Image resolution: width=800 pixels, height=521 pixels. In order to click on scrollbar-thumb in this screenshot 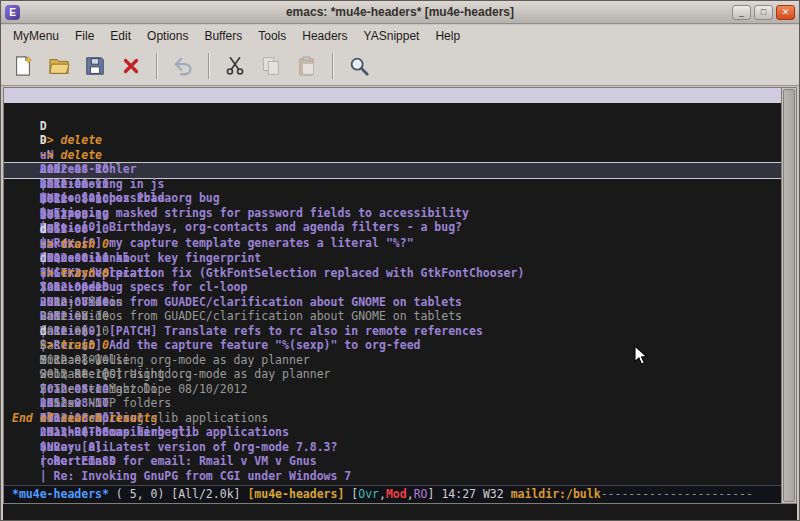, I will do `click(789, 296)`.